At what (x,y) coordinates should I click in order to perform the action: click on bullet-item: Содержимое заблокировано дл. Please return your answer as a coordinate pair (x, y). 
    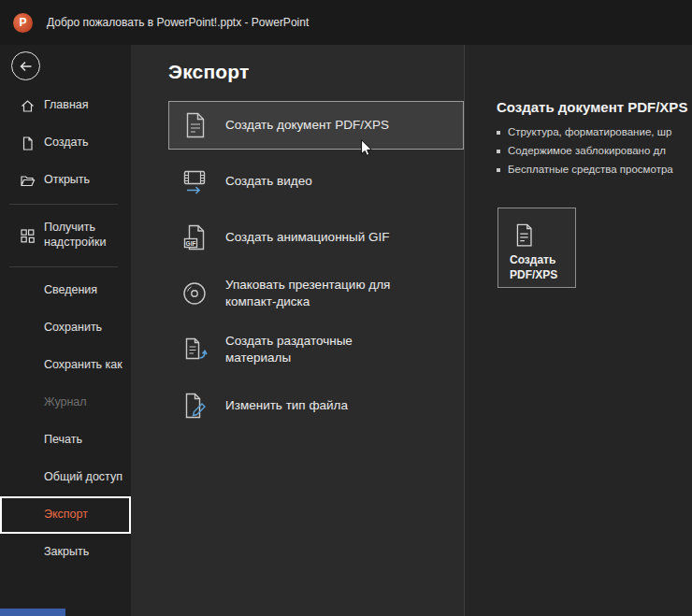
    Looking at the image, I should click on (595, 150).